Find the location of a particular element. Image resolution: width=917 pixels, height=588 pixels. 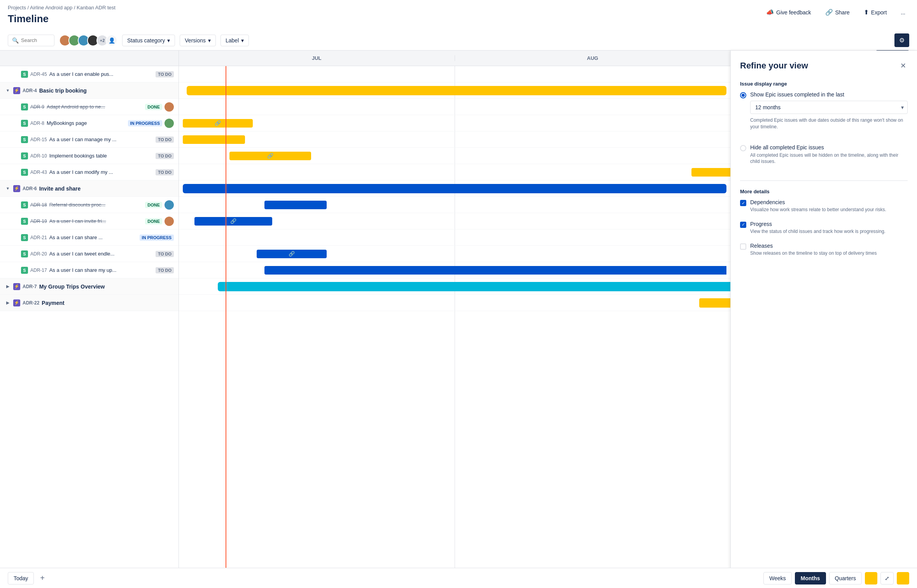

share-button: 🔗 Share is located at coordinates (838, 12).